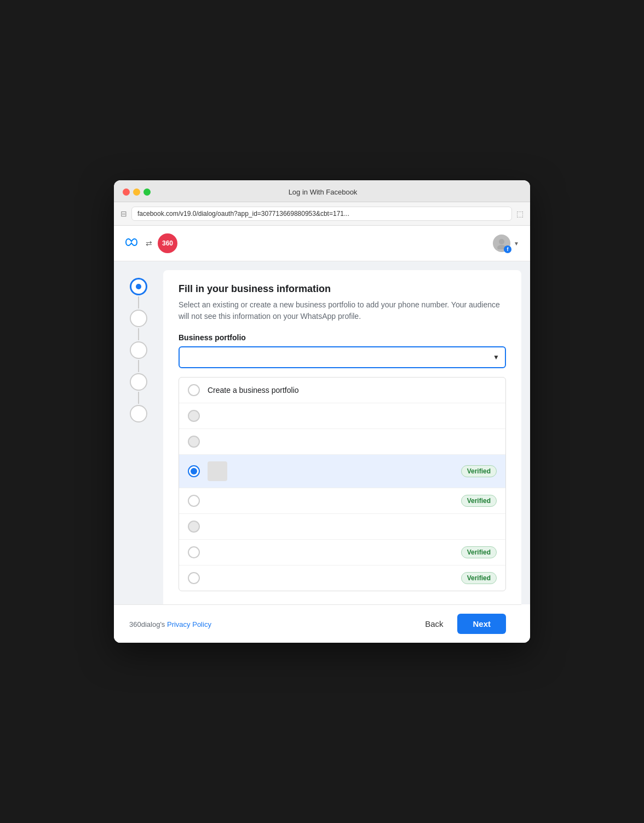 The image size is (644, 823). What do you see at coordinates (124, 214) in the screenshot?
I see `nav-settings-icon: ⊟` at bounding box center [124, 214].